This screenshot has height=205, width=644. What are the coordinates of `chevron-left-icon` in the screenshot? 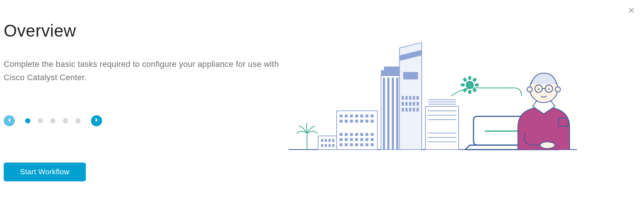 It's located at (9, 121).